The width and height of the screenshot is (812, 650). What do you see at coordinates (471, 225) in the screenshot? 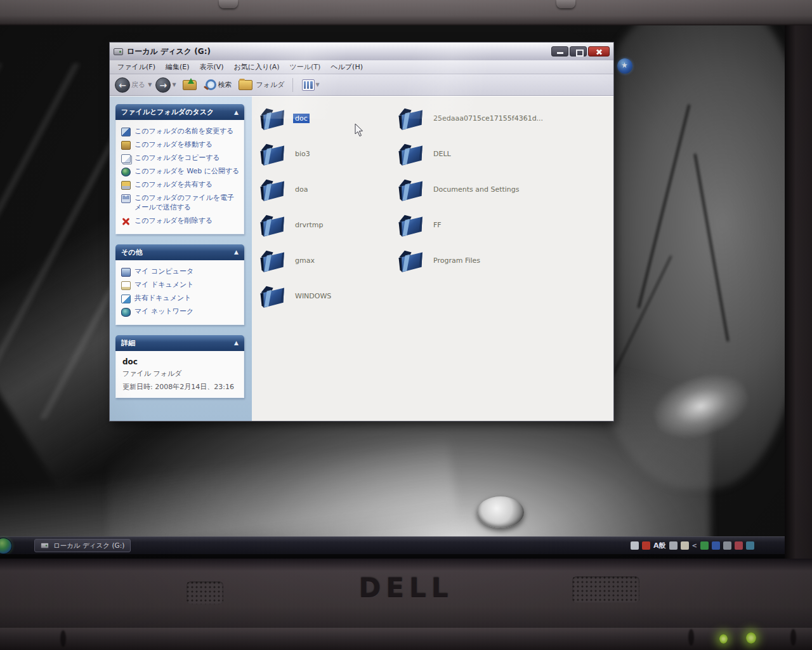
I see `file-item: FF` at bounding box center [471, 225].